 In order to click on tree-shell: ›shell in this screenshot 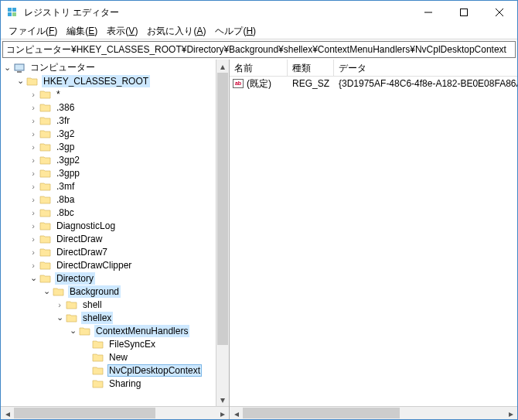, I will do `click(108, 305)`.